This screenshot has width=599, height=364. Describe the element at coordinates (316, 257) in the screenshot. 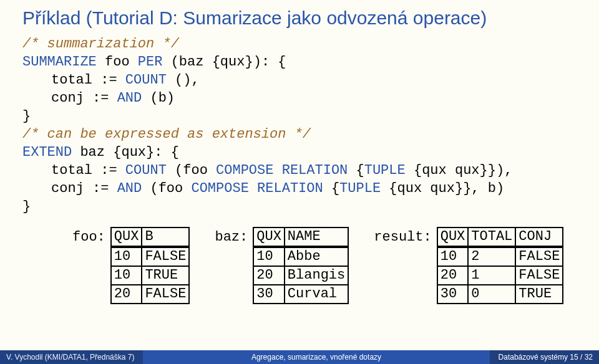

I see `cell: Abbe` at that location.